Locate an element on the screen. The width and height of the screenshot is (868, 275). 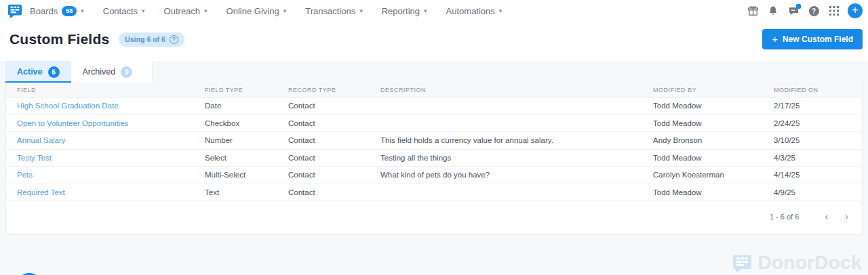
description-cell: This field holds a currency value for an… is located at coordinates (506, 141).